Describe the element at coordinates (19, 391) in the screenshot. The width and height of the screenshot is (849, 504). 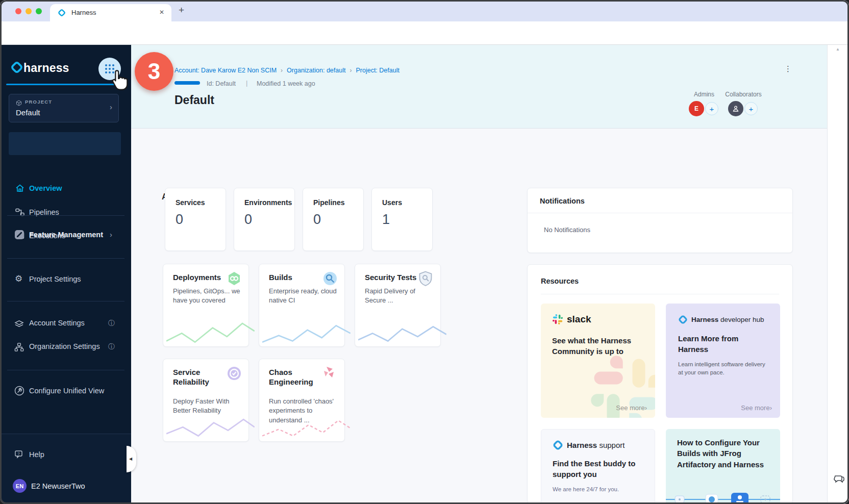
I see `wrench-icon` at that location.